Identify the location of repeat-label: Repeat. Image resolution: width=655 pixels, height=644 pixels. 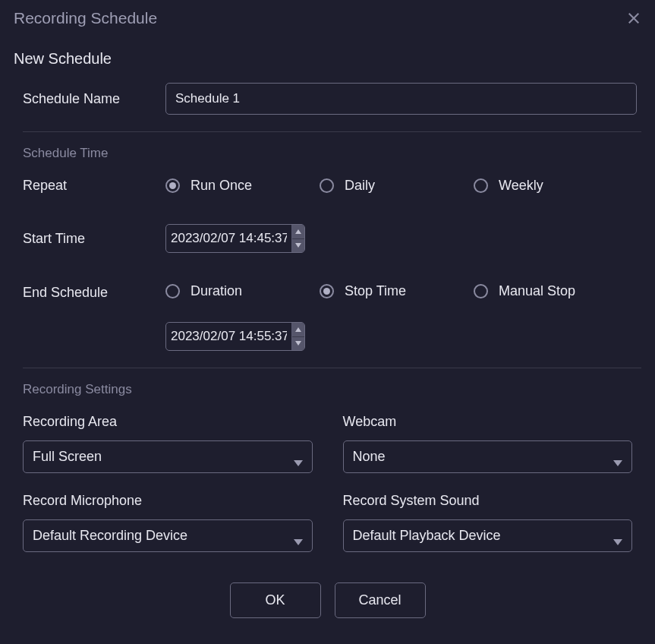
(90, 185).